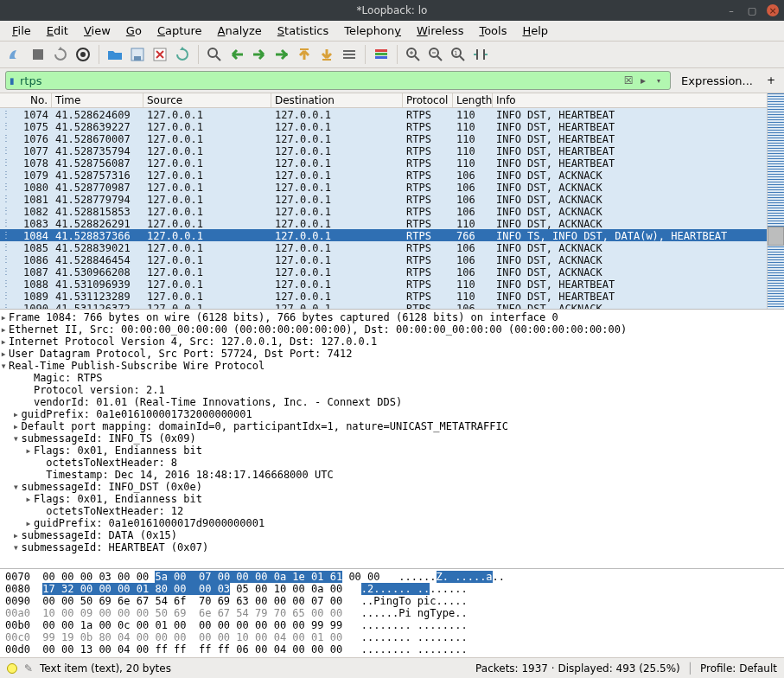  What do you see at coordinates (29, 668) in the screenshot?
I see `edit-icon: ✎` at bounding box center [29, 668].